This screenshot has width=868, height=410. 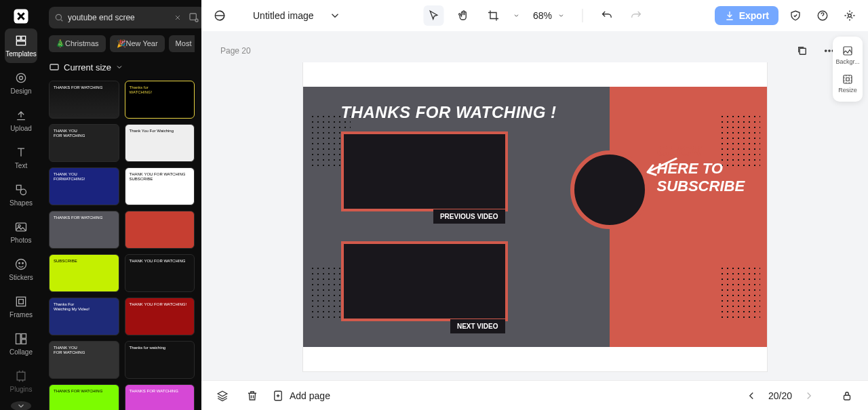 I want to click on background-label: Backgr..., so click(x=848, y=62).